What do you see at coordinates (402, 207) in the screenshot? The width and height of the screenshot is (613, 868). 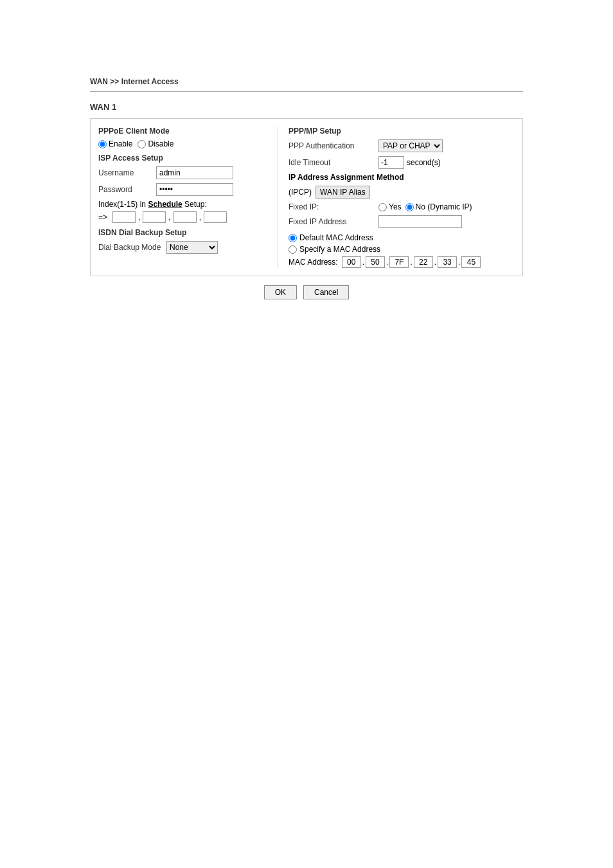 I see `fixed-ip-row: Fixed IP: Yes No (Dynamic IP)` at bounding box center [402, 207].